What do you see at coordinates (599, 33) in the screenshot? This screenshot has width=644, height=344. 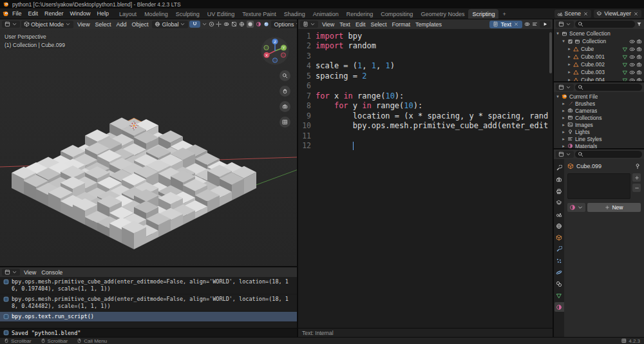 I see `outliner-scene-collection: ▾Scene Collection` at bounding box center [599, 33].